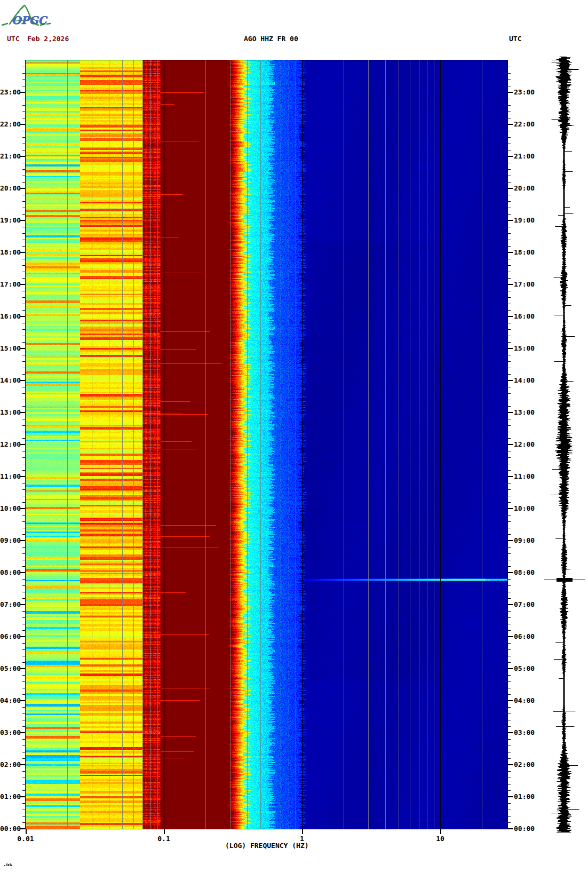  Describe the element at coordinates (524, 764) in the screenshot. I see `hour-label-right: 02:00` at that location.